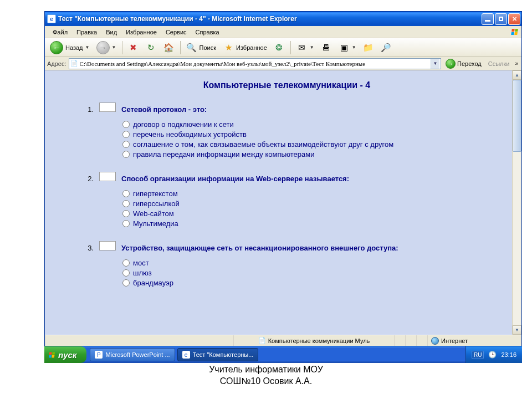 The height and width of the screenshot is (399, 532). What do you see at coordinates (516, 203) in the screenshot?
I see `vertical-scrollbar: ▲ ▼` at bounding box center [516, 203].